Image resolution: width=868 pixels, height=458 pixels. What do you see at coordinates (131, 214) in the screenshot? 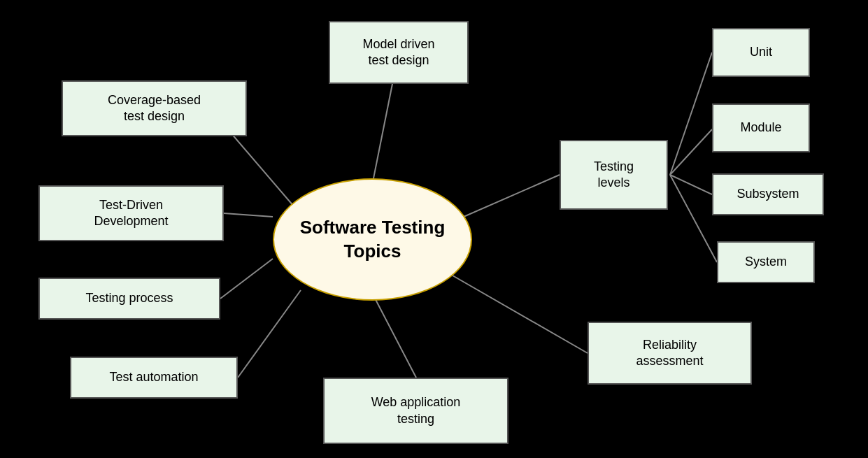
I see `tdd-label: Test-Driven Development` at bounding box center [131, 214].